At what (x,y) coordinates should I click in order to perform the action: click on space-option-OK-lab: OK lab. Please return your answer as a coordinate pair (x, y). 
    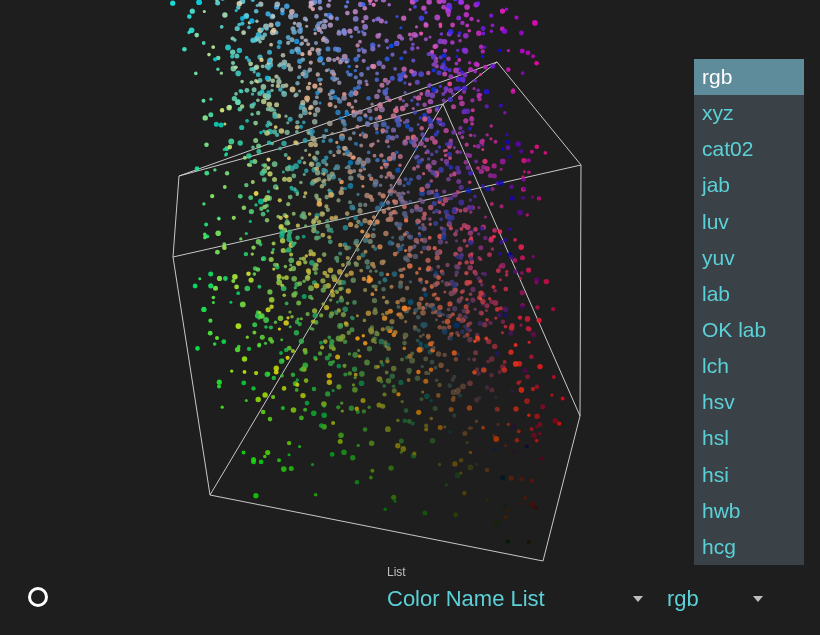
    Looking at the image, I should click on (749, 330).